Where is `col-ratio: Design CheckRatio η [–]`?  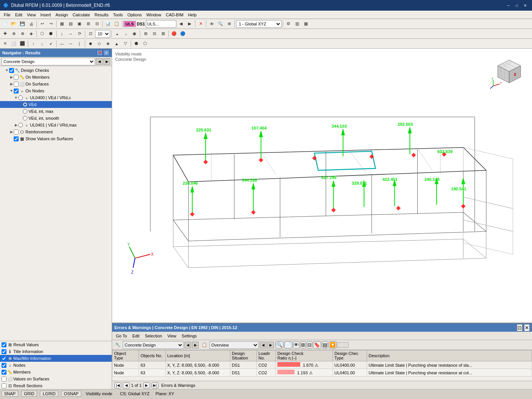 col-ratio: Design CheckRatio η [–] is located at coordinates (304, 356).